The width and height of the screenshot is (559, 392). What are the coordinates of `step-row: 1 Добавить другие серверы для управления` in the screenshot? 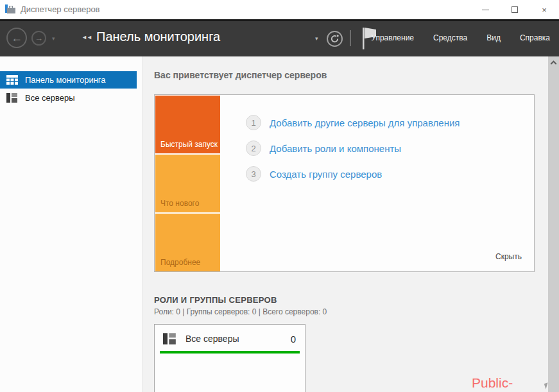 It's located at (353, 123).